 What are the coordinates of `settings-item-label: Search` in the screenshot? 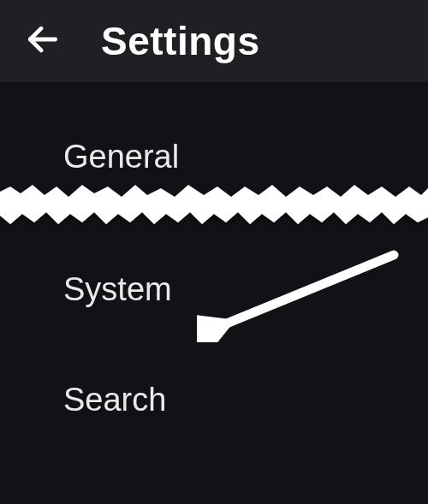 It's located at (115, 400).